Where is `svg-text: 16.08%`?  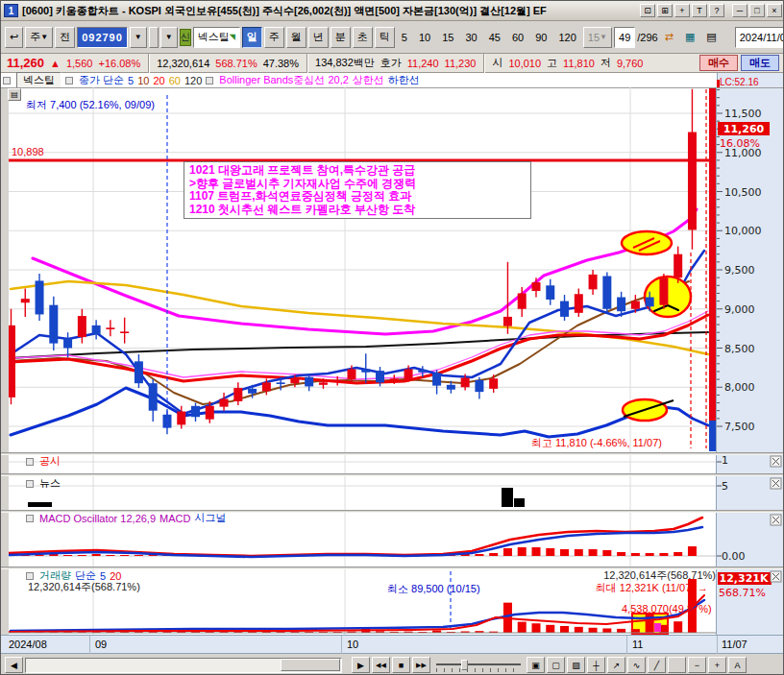
svg-text: 16.08% is located at coordinates (740, 144).